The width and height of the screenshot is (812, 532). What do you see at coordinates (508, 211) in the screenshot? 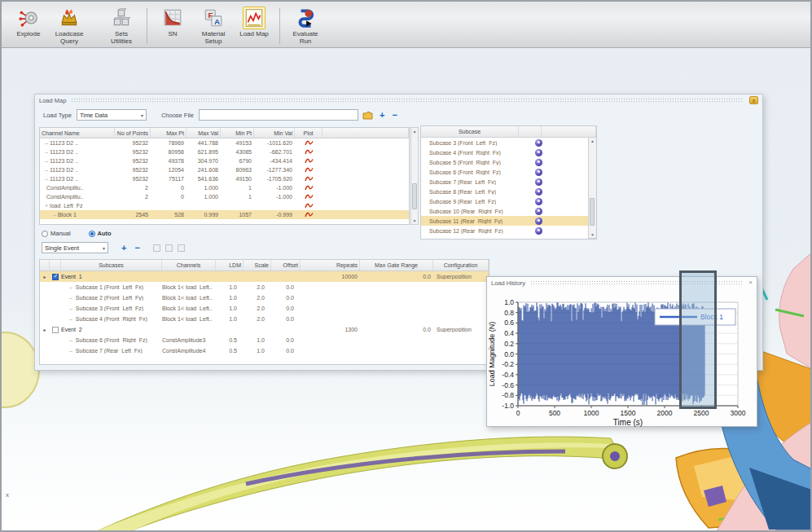
I see `subcase-row: Subcase 10 (Rear_Right_Fx)` at bounding box center [508, 211].